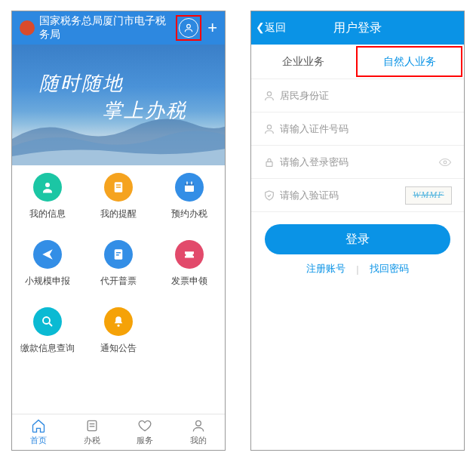 The height and width of the screenshot is (462, 476). Describe the element at coordinates (118, 105) in the screenshot. I see `banner: 随时随地 掌上办税` at that location.